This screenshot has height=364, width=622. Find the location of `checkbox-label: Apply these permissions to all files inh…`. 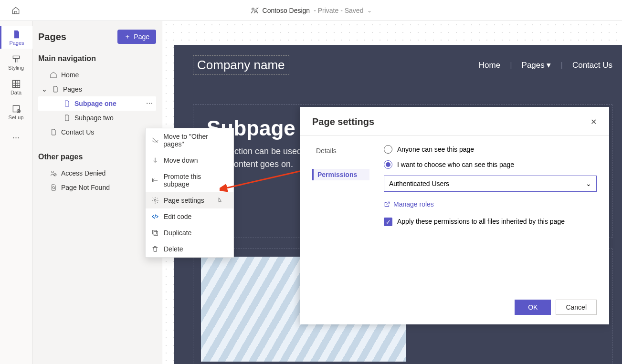

checkbox-label: Apply these permissions to all files inh… is located at coordinates (481, 221).